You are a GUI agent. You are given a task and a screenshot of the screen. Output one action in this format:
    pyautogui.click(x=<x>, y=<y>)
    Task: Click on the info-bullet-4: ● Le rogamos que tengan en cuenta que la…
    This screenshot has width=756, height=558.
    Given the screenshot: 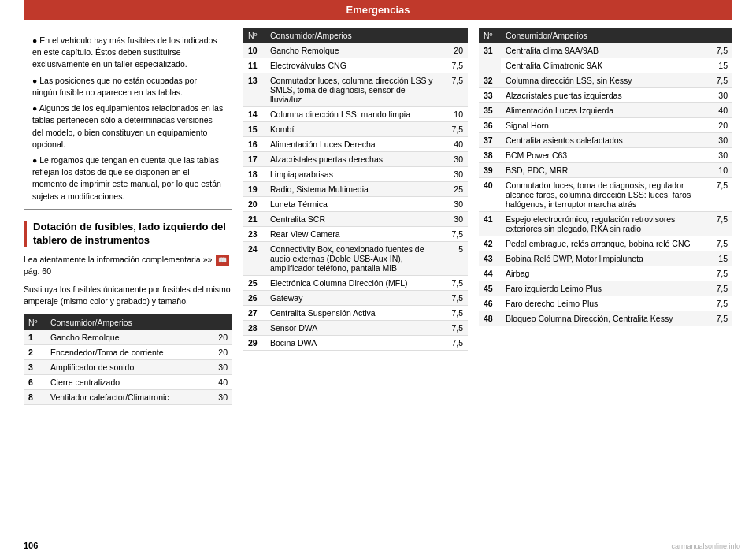 What is the action you would take?
    pyautogui.click(x=128, y=178)
    